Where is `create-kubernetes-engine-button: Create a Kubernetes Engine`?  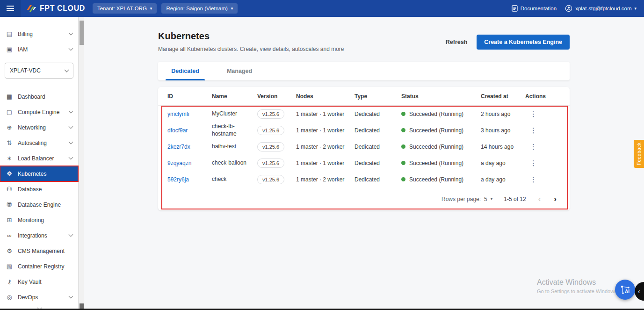
create-kubernetes-engine-button: Create a Kubernetes Engine is located at coordinates (523, 42).